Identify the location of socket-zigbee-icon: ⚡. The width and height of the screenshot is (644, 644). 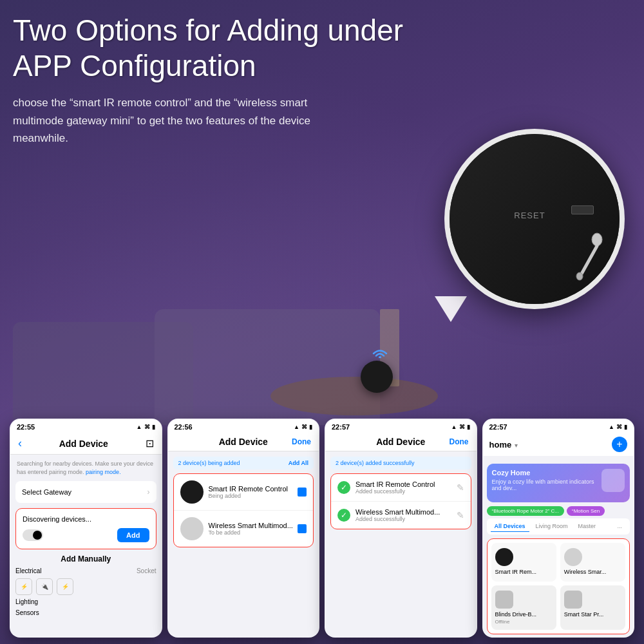
(65, 587).